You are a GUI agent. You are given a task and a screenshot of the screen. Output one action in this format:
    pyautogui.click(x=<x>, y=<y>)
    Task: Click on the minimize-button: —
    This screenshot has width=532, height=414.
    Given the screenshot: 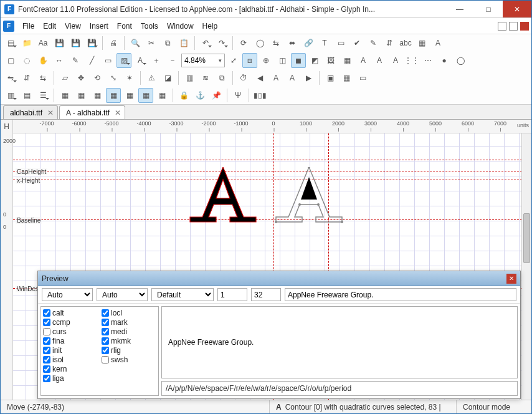 What is the action you would take?
    pyautogui.click(x=460, y=9)
    